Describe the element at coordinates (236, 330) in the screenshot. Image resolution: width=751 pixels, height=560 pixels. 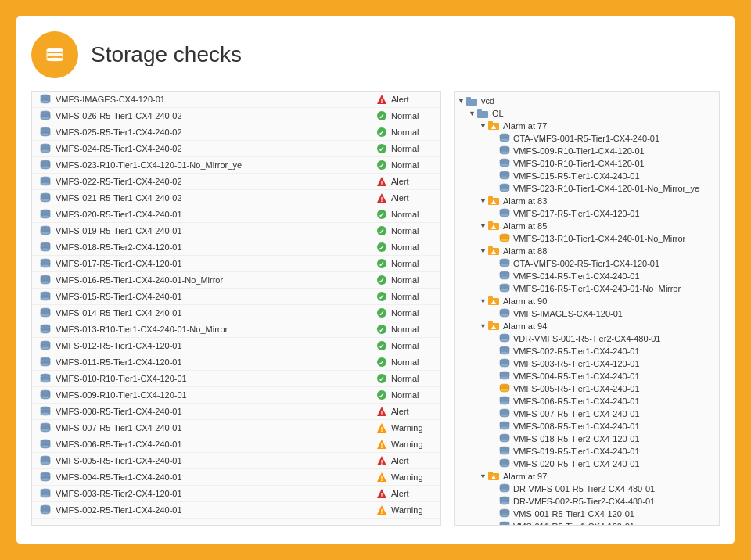
I see `table-row: VMFS-013-R10-Tier1-CX4-240-01-No_Mirror✓…` at that location.